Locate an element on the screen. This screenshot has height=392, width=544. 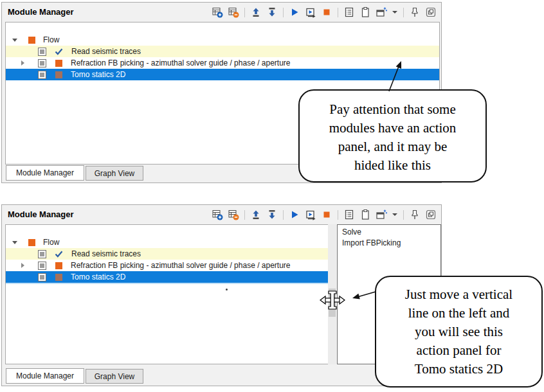
selection-underline is located at coordinates (167, 283).